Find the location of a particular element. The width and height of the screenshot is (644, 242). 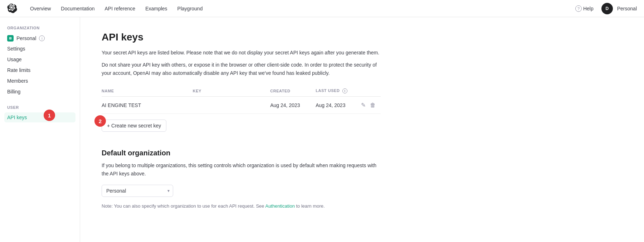

sidebar-members: Members is located at coordinates (40, 81).